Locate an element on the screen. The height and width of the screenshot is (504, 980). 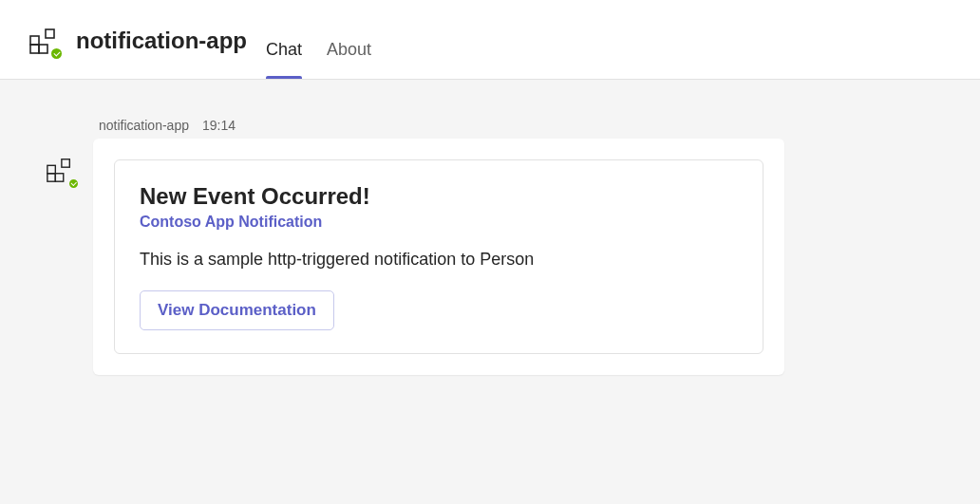
tab-chat: Chat is located at coordinates (284, 59).